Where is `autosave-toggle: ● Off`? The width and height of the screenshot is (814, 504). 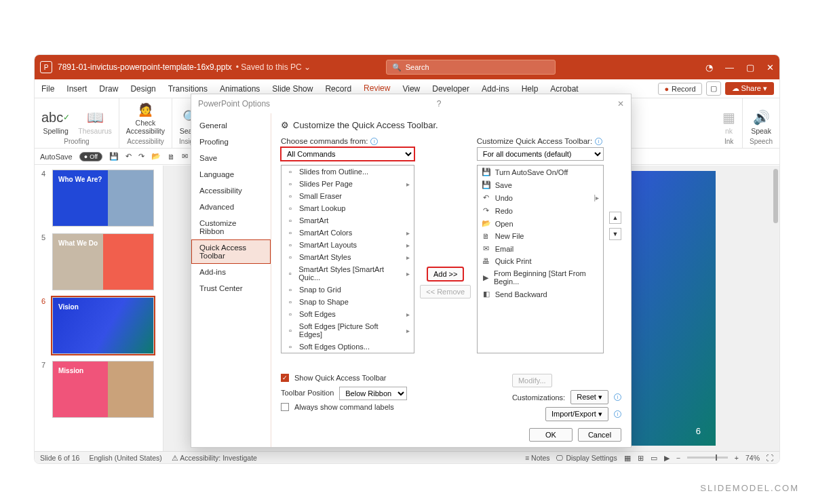 autosave-toggle: ● Off is located at coordinates (91, 157).